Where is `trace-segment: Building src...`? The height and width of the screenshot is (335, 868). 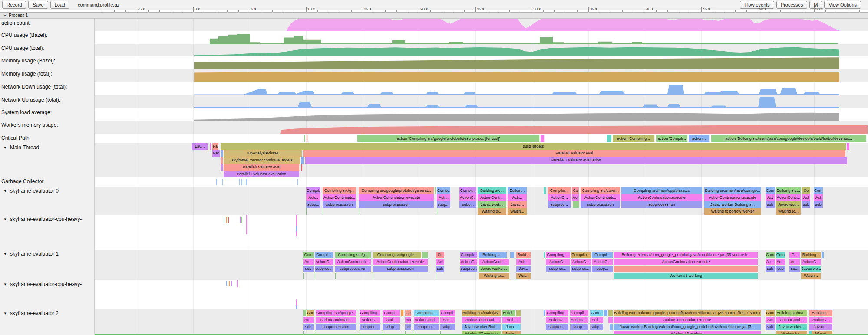
trace-segment: Building src... is located at coordinates (789, 191).